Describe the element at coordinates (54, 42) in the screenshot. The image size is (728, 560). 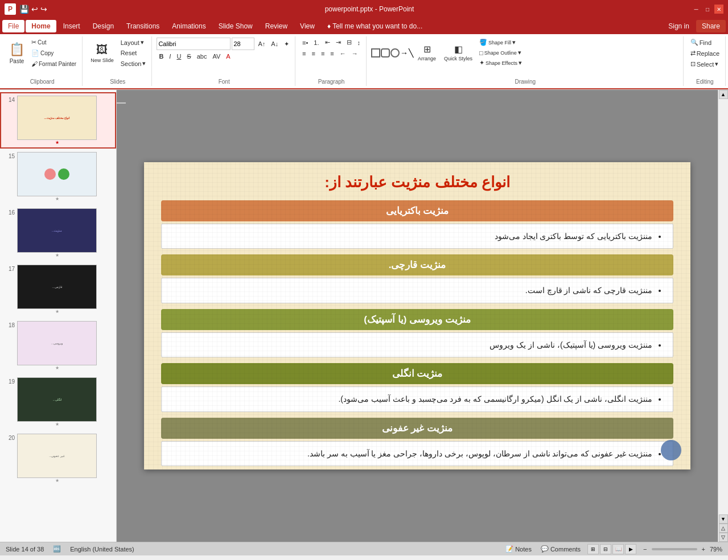
I see `cut-button: ✂ Cut` at that location.